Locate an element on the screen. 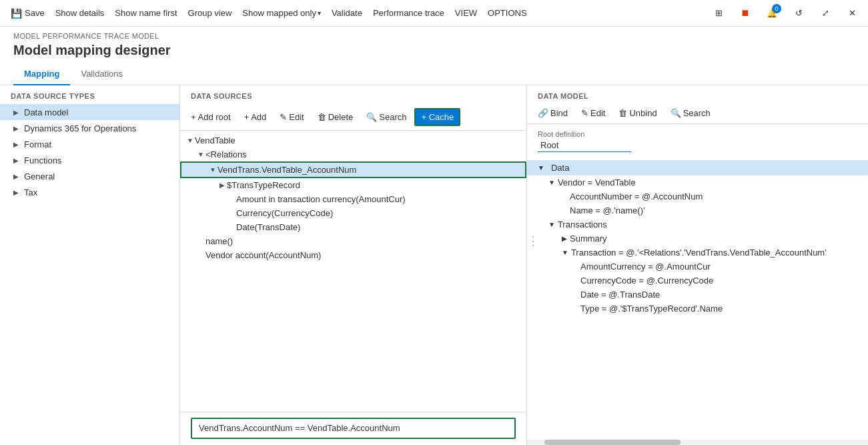 The height and width of the screenshot is (445, 868). performance-trace-button: Performance trace is located at coordinates (408, 13).